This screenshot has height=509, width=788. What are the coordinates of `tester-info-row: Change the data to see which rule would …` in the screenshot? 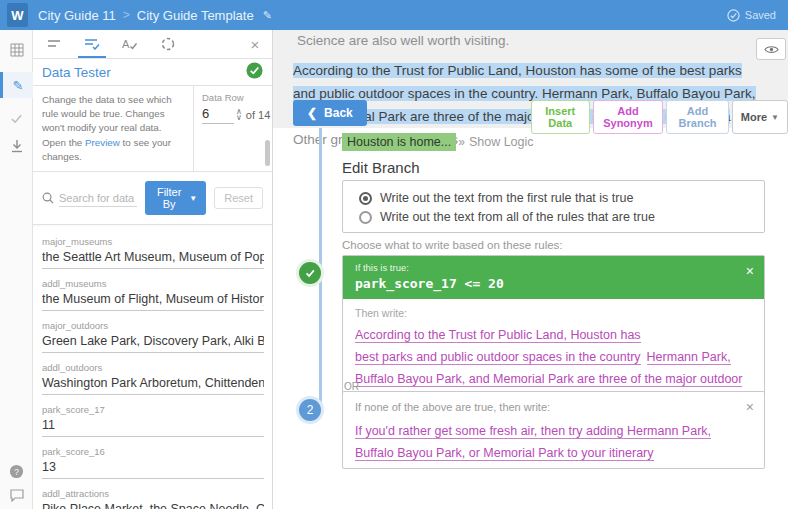 It's located at (152, 129).